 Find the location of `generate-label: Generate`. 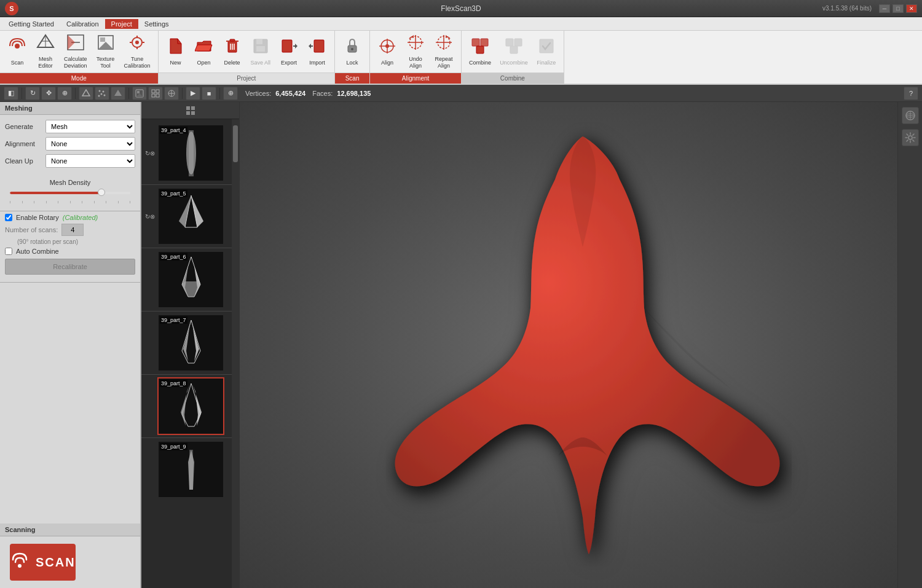

generate-label: Generate is located at coordinates (23, 127).